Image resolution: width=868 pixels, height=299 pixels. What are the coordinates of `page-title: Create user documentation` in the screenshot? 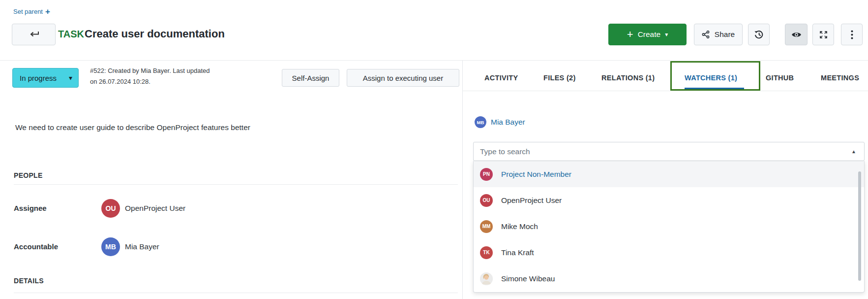 It's located at (154, 34).